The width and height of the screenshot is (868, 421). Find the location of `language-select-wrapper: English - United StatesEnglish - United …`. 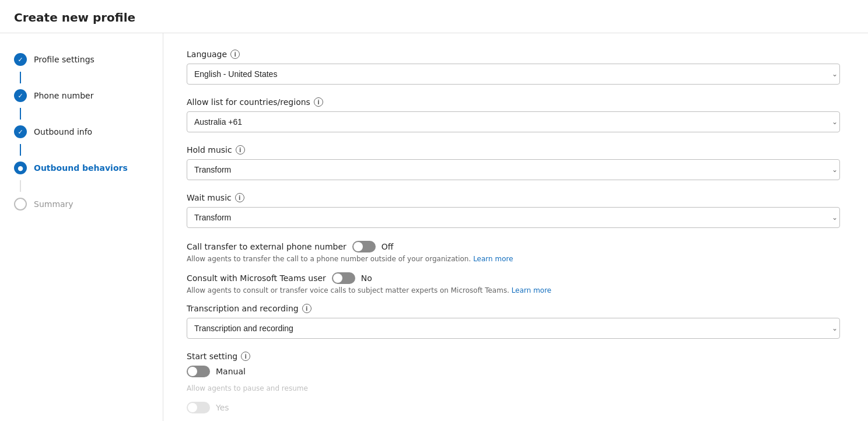

language-select-wrapper: English - United StatesEnglish - United … is located at coordinates (516, 74).